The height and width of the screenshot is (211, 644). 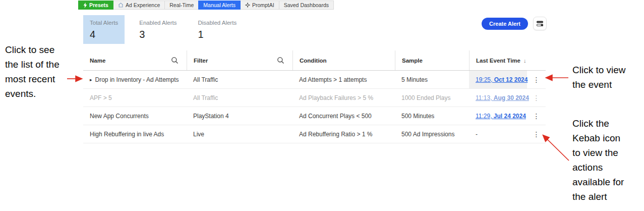 What do you see at coordinates (498, 61) in the screenshot?
I see `column-label: Last Event Time` at bounding box center [498, 61].